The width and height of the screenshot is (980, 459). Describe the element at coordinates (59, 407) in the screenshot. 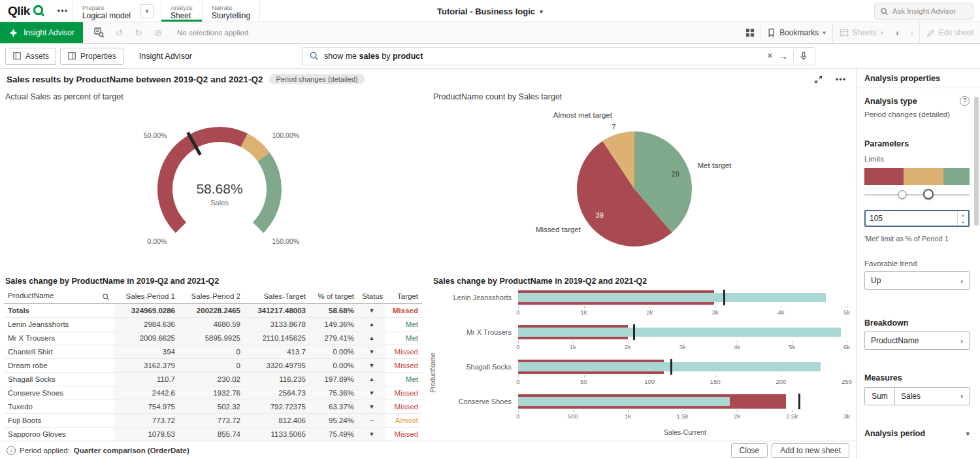

I see `product-name-cell: Tuxedo` at that location.